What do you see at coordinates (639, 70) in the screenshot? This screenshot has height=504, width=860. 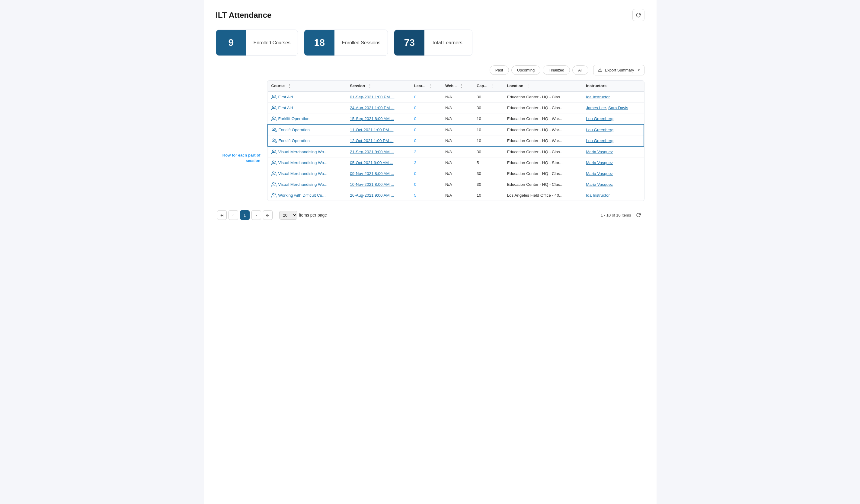 I see `export-dropdown-icon: ▾` at bounding box center [639, 70].